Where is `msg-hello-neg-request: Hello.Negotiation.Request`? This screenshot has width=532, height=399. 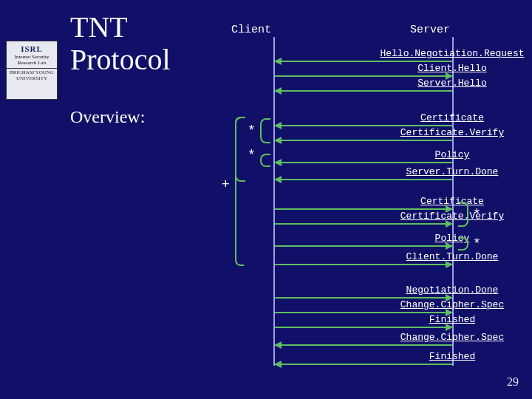
msg-hello-neg-request: Hello.Negotiation.Request is located at coordinates (364, 56).